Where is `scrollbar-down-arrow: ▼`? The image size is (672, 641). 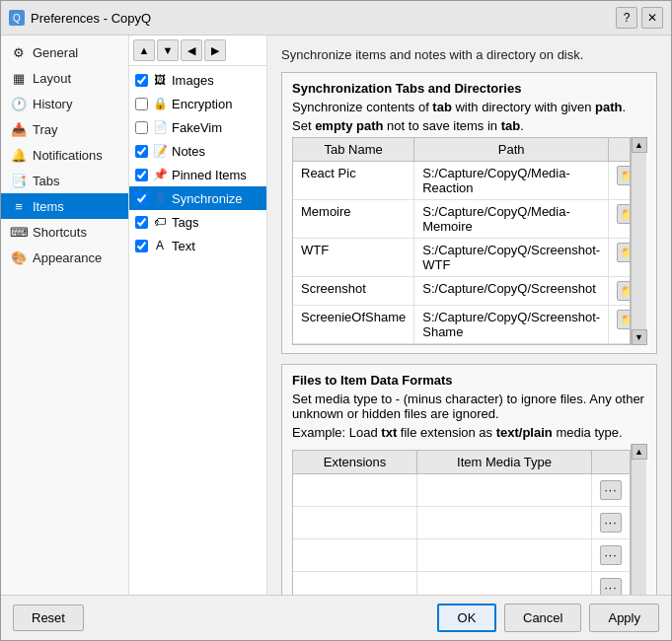 scrollbar-down-arrow: ▼ is located at coordinates (639, 337).